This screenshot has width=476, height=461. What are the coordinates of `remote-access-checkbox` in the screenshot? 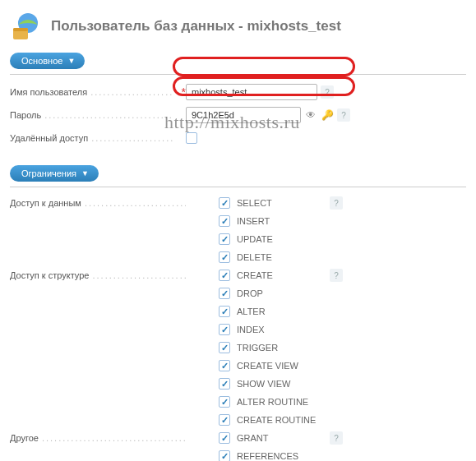 It's located at (192, 138).